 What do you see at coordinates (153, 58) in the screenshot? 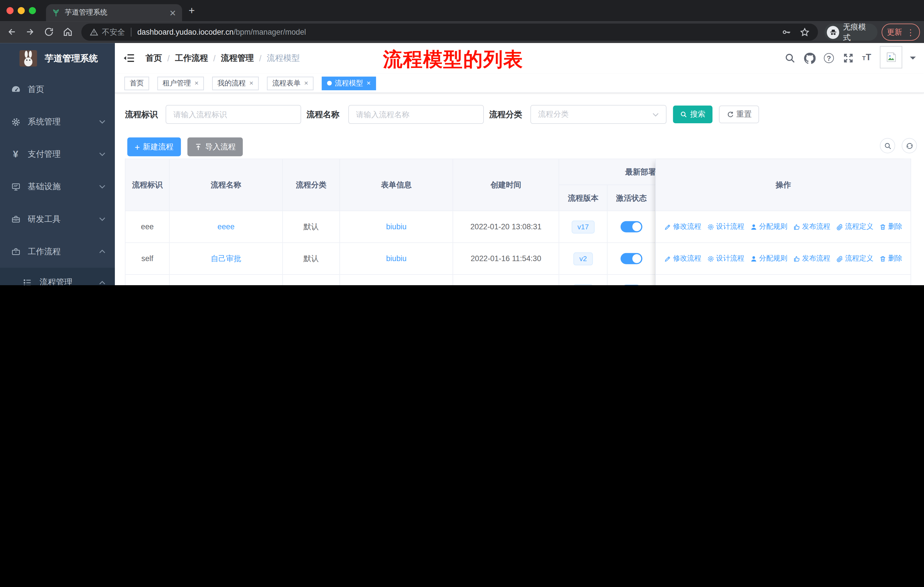
I see `breadcrumb-home: 首页` at bounding box center [153, 58].